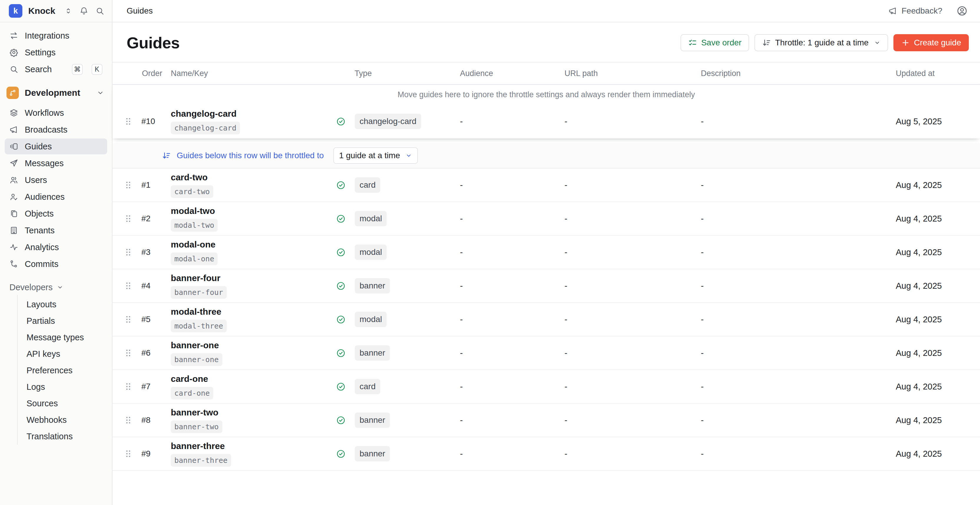 The image size is (980, 505). I want to click on sidebar-item-users: Users, so click(56, 180).